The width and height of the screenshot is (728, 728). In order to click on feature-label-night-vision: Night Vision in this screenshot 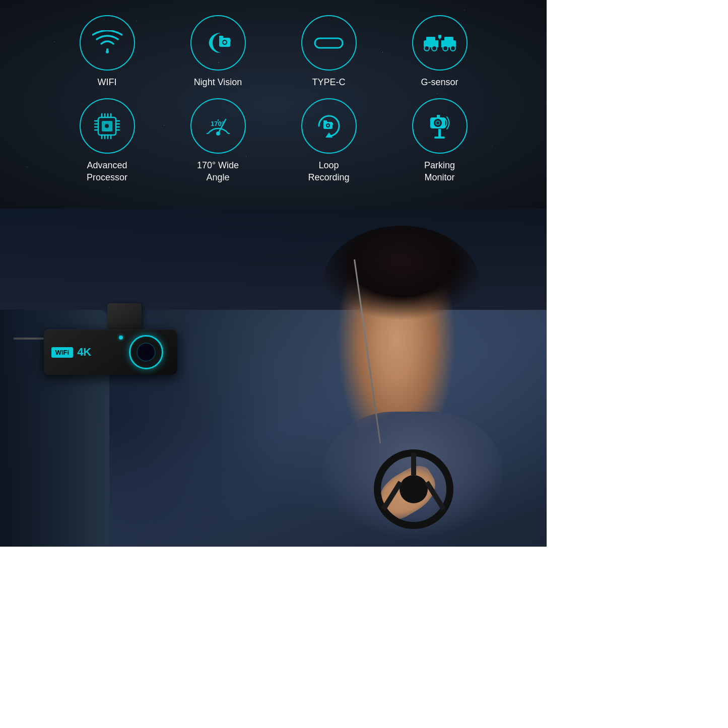, I will do `click(218, 83)`.